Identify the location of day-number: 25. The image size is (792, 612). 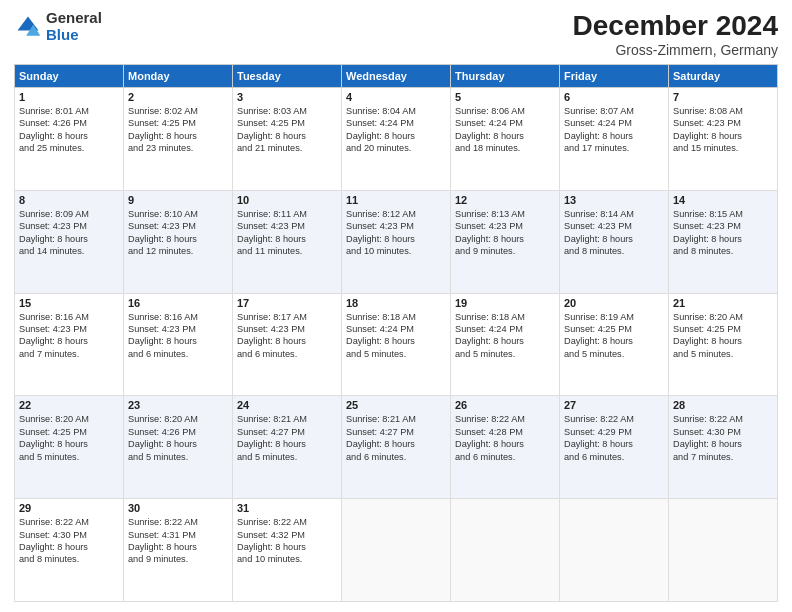
(396, 405).